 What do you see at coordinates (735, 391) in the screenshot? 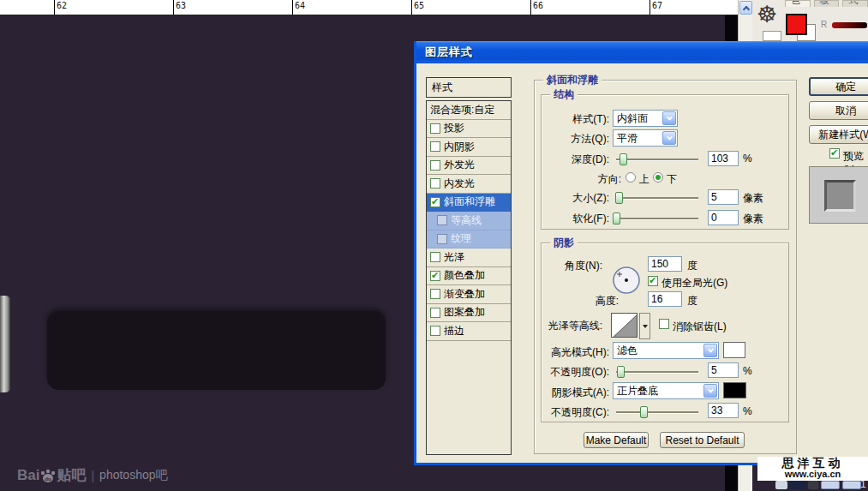
I see `shadow-color-swatch` at bounding box center [735, 391].